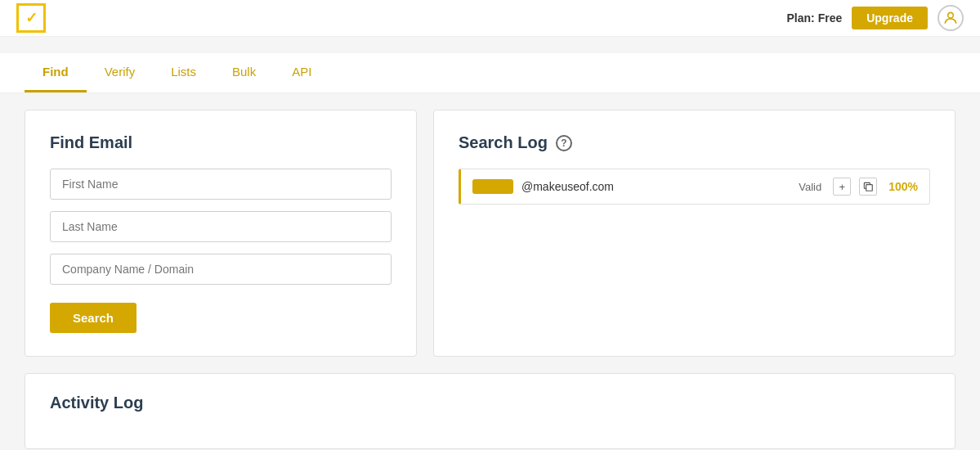 This screenshot has height=450, width=980. Describe the element at coordinates (493, 187) in the screenshot. I see `email-blurred` at that location.